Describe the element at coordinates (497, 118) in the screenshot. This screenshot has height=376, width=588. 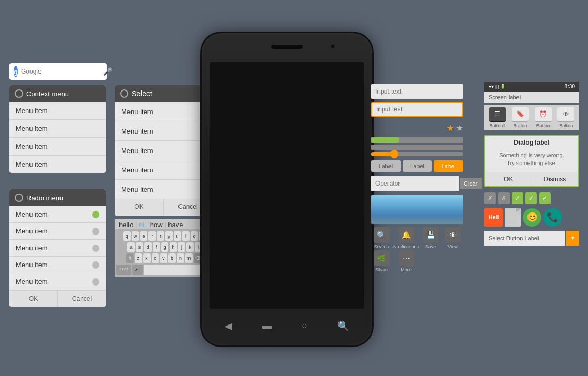
I see `action-btn-1: ☰ Button1` at that location.